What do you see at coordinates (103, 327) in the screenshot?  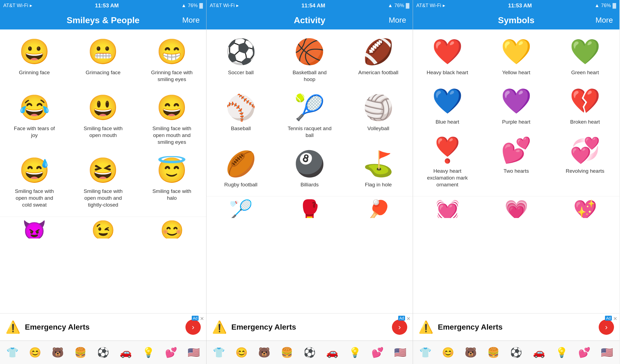 I see `ad-title: Emergency Alerts` at bounding box center [103, 327].